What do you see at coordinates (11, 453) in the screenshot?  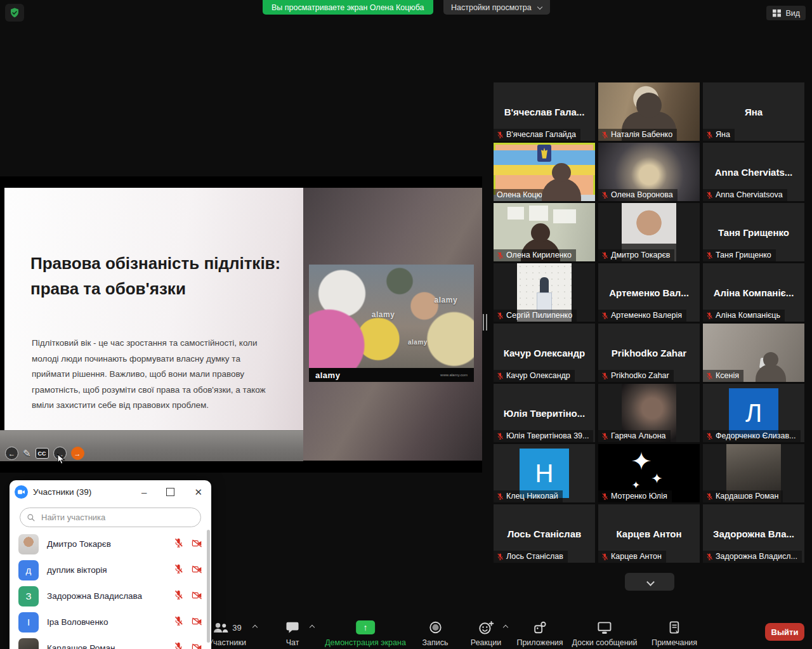 I see `back-button: ←` at bounding box center [11, 453].